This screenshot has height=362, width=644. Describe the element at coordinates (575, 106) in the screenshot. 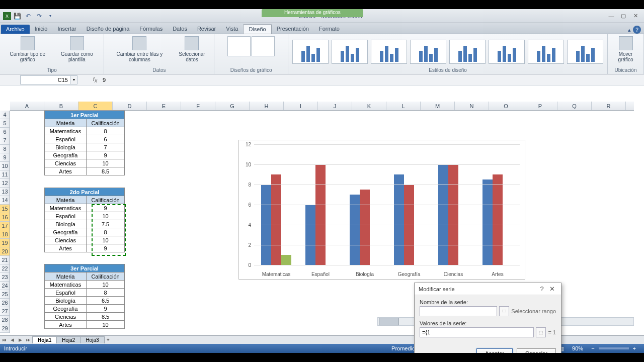

I see `column-header: Q` at that location.